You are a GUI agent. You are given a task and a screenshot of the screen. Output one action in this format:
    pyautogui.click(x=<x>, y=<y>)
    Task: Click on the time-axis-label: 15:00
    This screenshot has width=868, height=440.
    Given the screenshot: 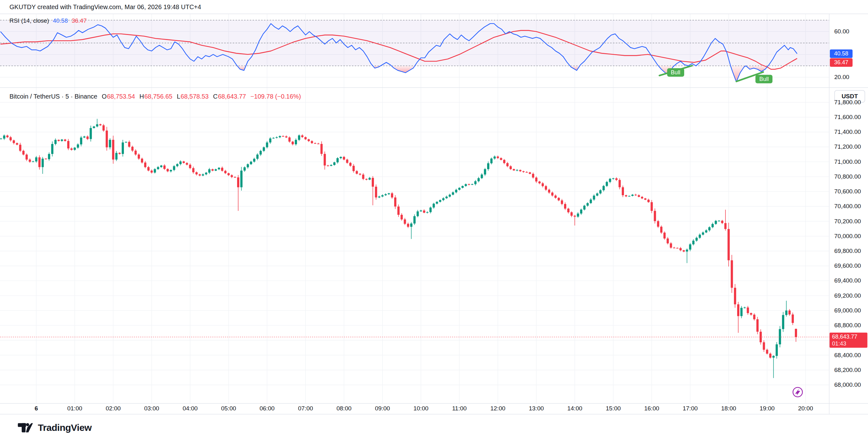 What is the action you would take?
    pyautogui.click(x=613, y=409)
    